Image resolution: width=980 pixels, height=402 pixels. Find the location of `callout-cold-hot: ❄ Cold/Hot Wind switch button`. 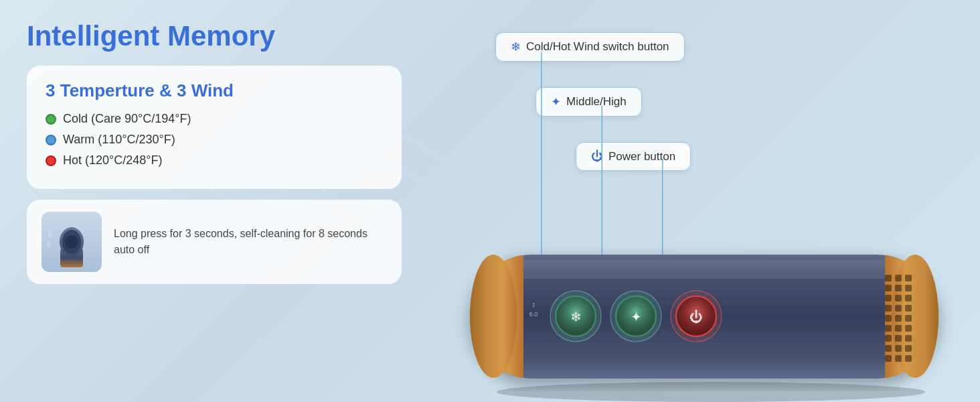

callout-cold-hot: ❄ Cold/Hot Wind switch button is located at coordinates (590, 47).